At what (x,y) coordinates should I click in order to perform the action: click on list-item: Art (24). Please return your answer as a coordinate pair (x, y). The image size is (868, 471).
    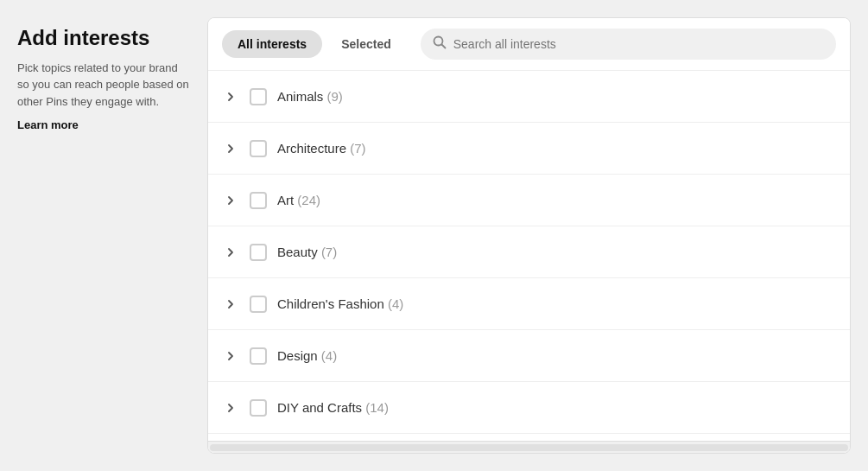
    Looking at the image, I should click on (529, 200).